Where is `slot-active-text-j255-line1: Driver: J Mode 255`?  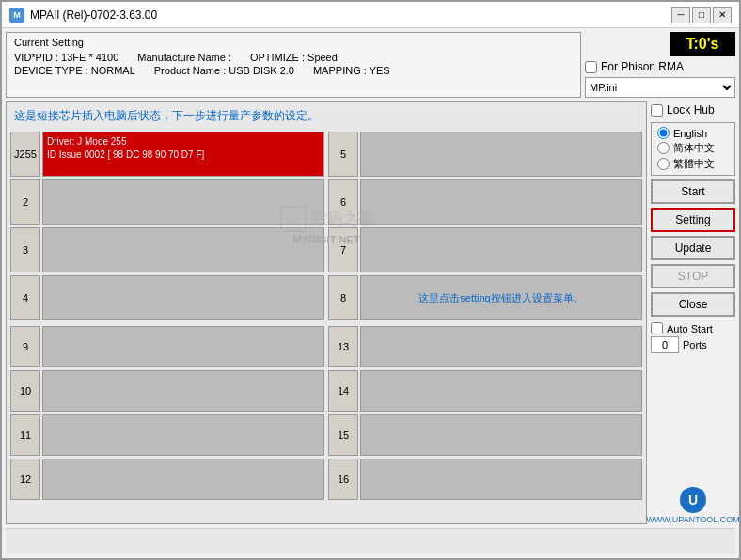 slot-active-text-j255-line1: Driver: J Mode 255 is located at coordinates (183, 142).